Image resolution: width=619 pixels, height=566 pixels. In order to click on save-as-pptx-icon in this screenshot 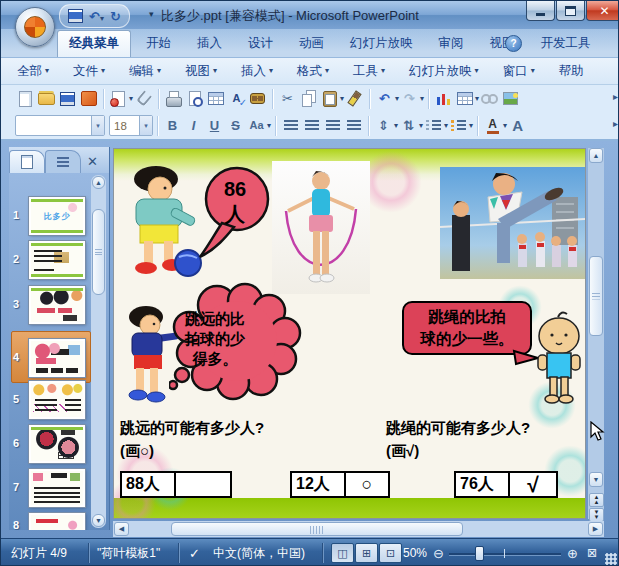, I will do `click(88, 98)`.